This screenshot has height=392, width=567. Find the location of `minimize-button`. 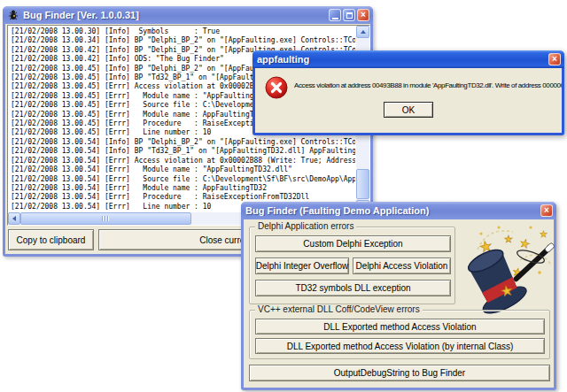

minimize-button is located at coordinates (335, 15).